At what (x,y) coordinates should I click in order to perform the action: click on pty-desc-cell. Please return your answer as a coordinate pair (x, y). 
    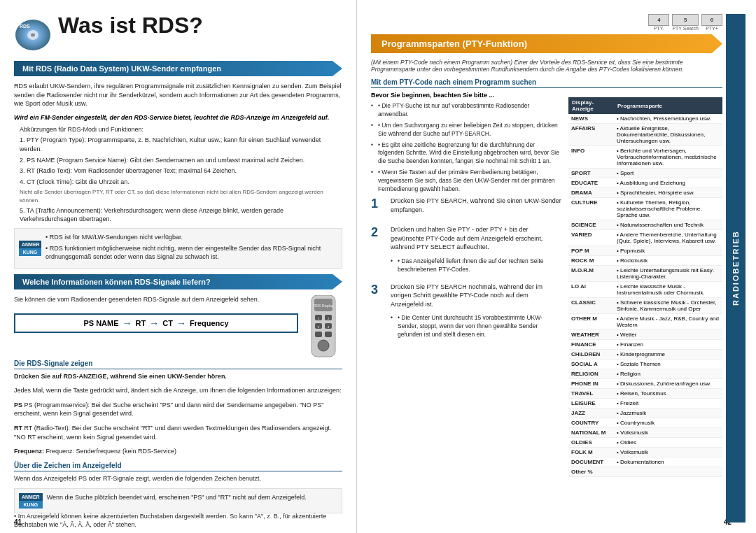
    Looking at the image, I should click on (668, 472).